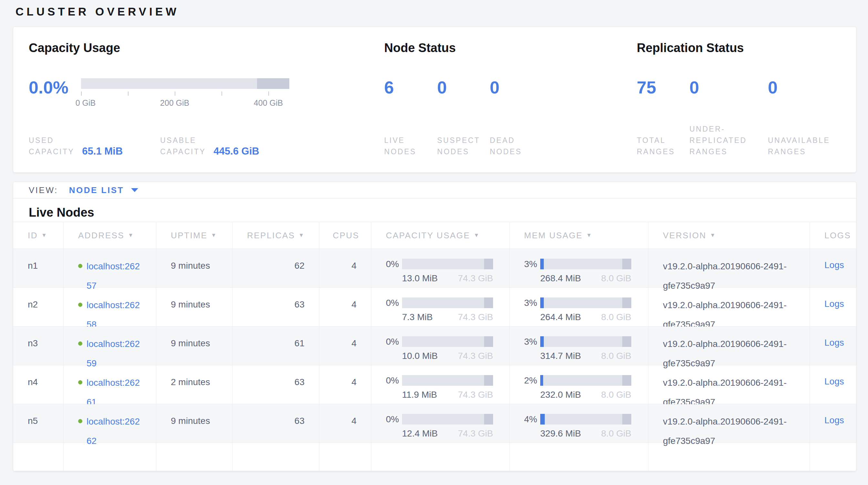 The width and height of the screenshot is (868, 485). I want to click on table-row-partial, so click(435, 457).